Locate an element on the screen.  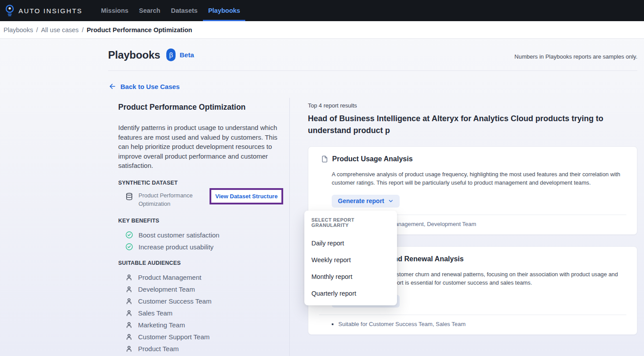
suitable-for-row: Suitable for Customer Success Team, Sale… is located at coordinates (479, 324).